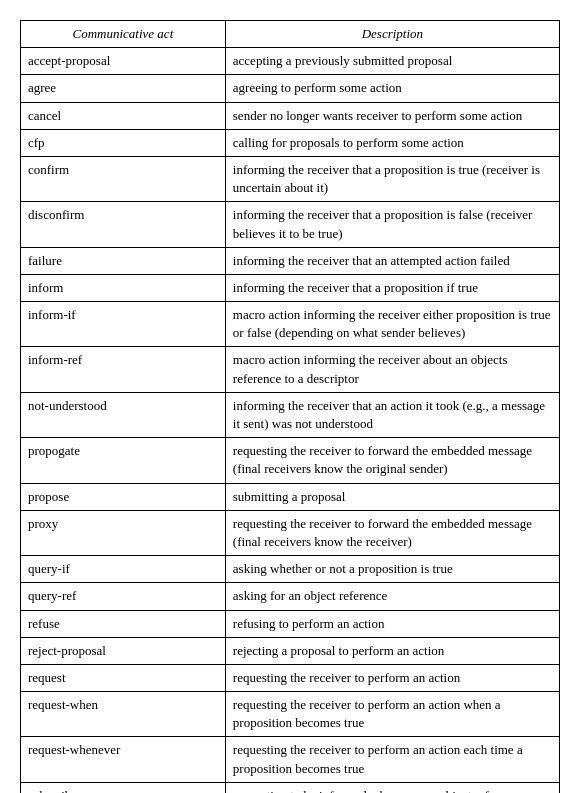  I want to click on act-cell: request-whenever, so click(124, 760).